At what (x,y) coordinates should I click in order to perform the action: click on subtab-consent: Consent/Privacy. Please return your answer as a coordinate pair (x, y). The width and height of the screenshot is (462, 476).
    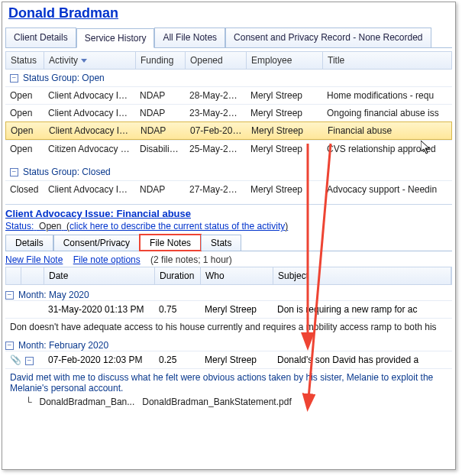
    Looking at the image, I should click on (96, 243).